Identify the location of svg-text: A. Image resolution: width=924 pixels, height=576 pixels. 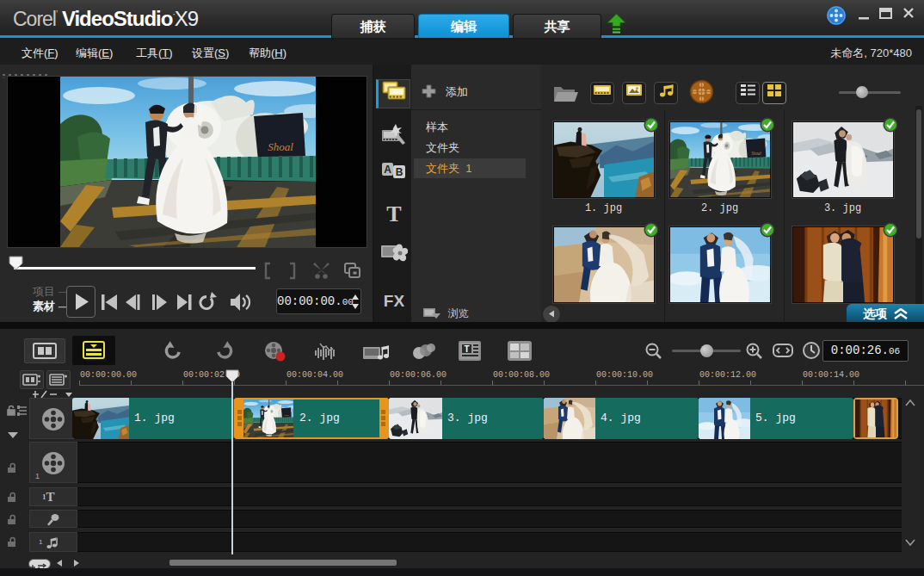
(387, 170).